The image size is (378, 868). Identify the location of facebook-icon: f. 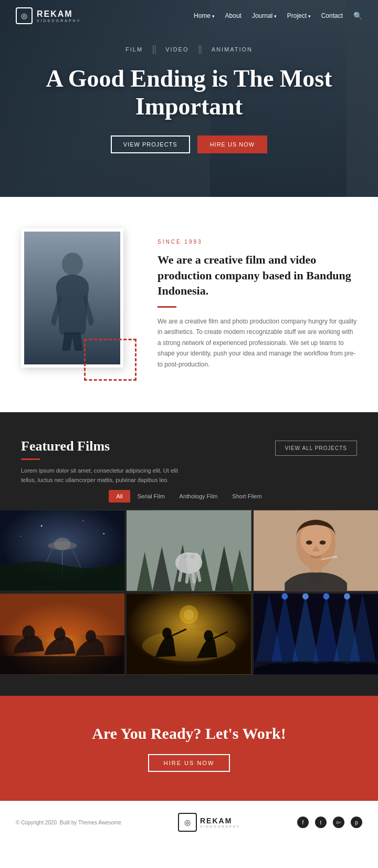
(303, 822).